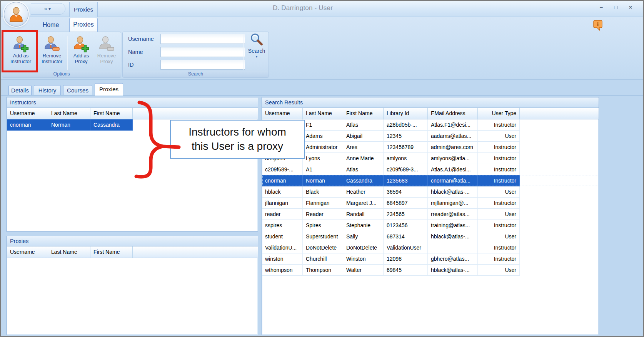 The height and width of the screenshot is (337, 644). What do you see at coordinates (363, 147) in the screenshot?
I see `table-cell: Ares` at bounding box center [363, 147].